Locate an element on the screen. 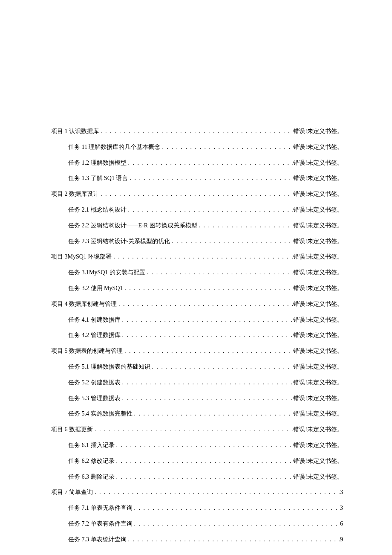 This screenshot has width=392, height=555. toc-entry-title: 任务 4.2 管理数据库 is located at coordinates (95, 335).